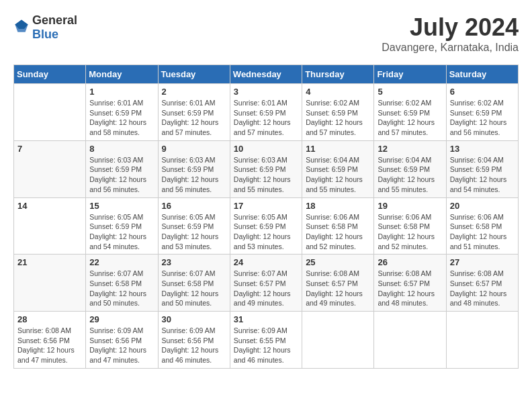  I want to click on calendar-cell: 7, so click(50, 169).